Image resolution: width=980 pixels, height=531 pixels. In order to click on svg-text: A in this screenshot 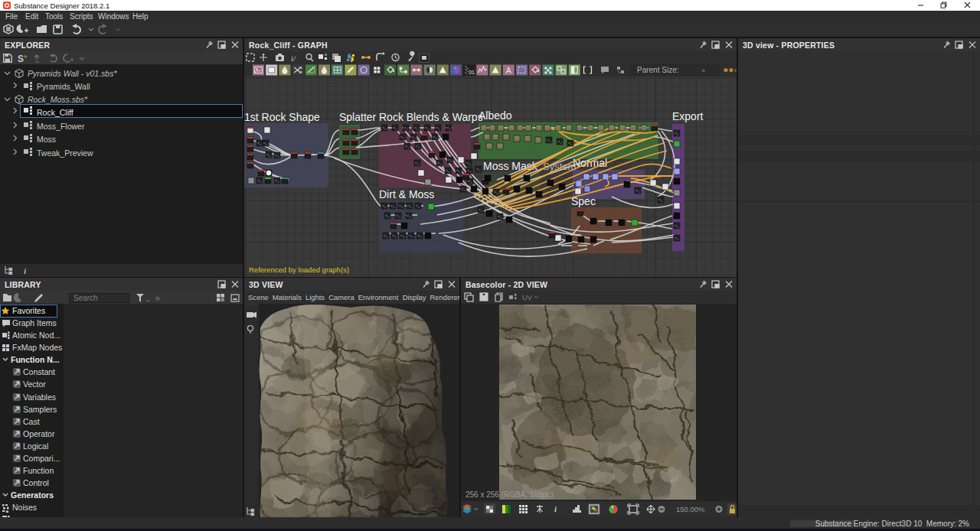, I will do `click(508, 70)`.